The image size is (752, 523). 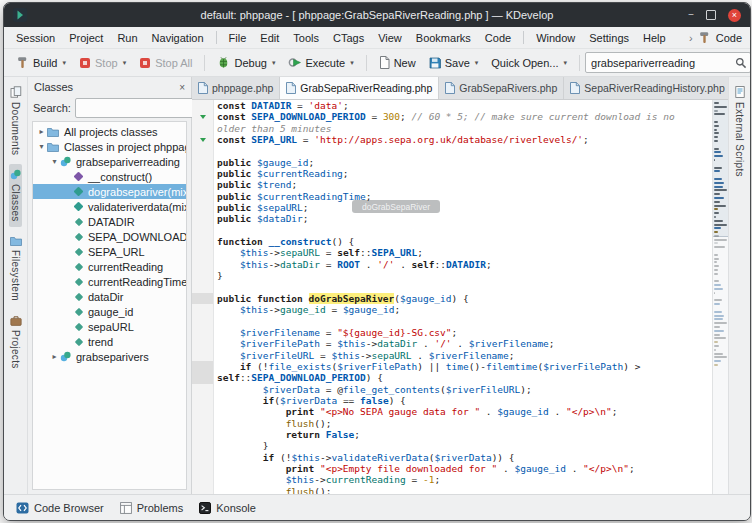 What do you see at coordinates (228, 508) in the screenshot?
I see `konsole-button: Konsole` at bounding box center [228, 508].